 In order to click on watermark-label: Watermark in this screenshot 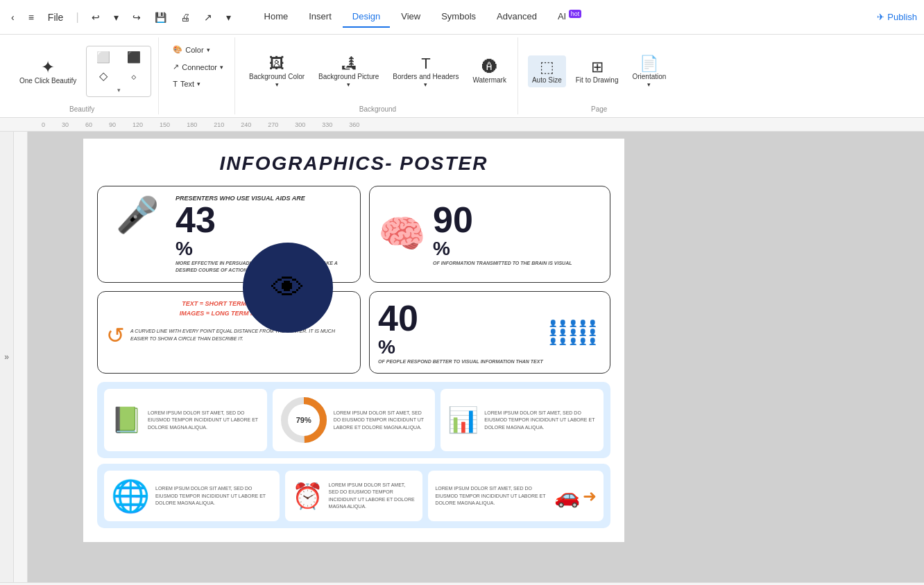, I will do `click(490, 80)`.